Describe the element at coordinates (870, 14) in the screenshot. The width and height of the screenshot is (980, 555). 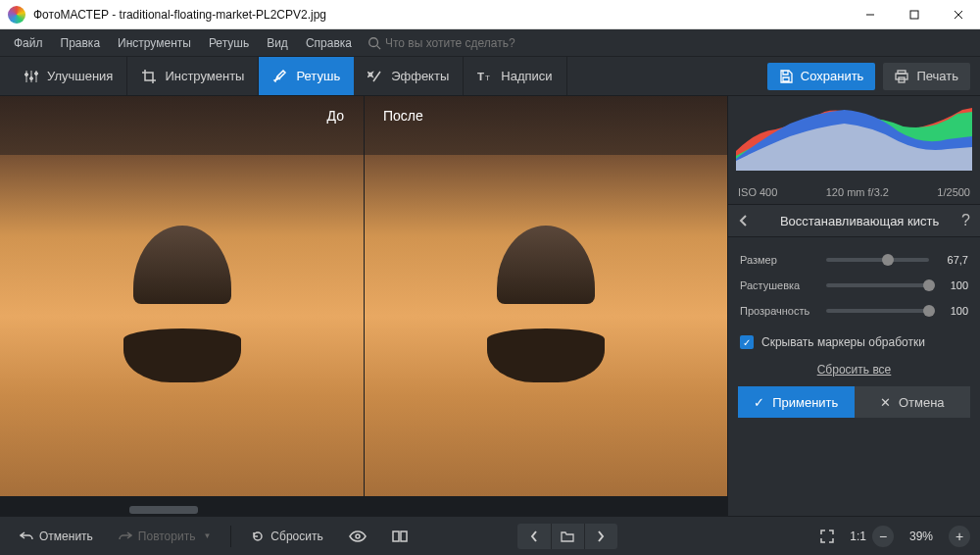
I see `minimize-button` at that location.